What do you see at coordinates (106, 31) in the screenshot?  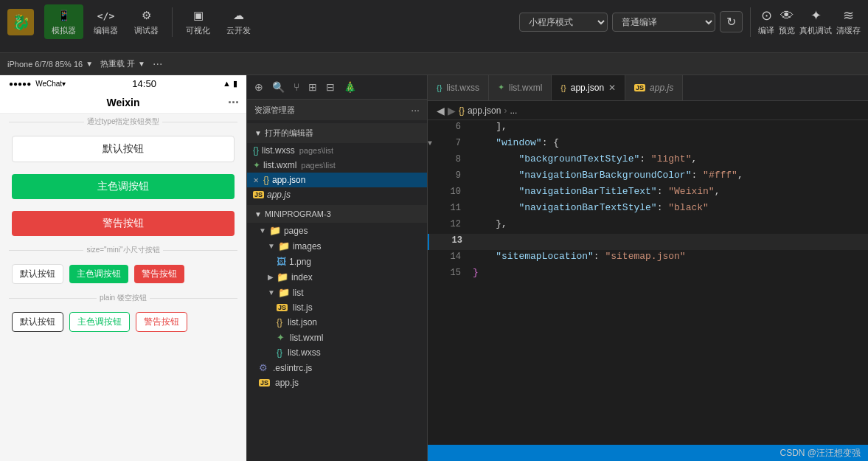 I see `editor-label: 编辑器` at bounding box center [106, 31].